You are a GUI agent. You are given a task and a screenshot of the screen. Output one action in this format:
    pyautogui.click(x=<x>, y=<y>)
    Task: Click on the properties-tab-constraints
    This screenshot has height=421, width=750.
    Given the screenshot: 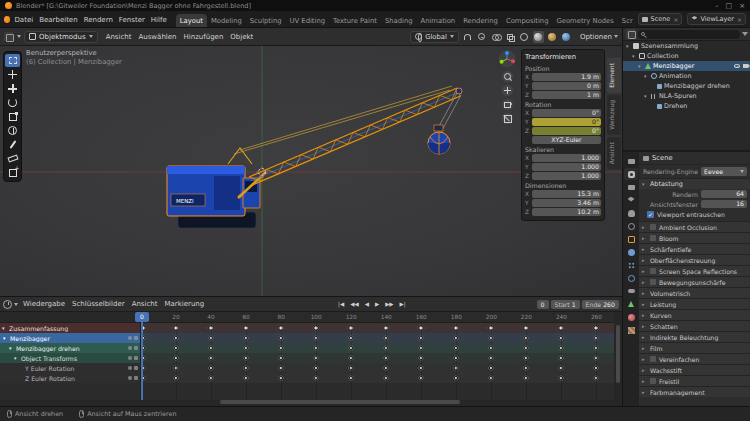 What is the action you would take?
    pyautogui.click(x=631, y=291)
    